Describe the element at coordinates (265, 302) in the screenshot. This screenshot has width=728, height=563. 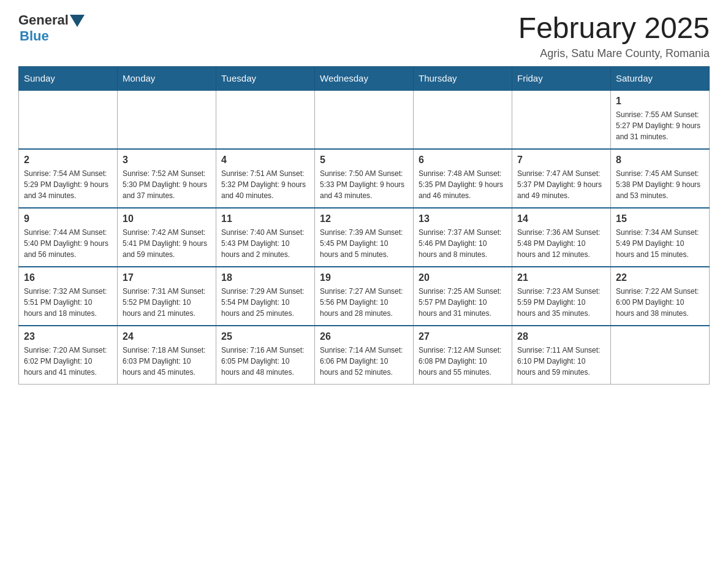
I see `day-info: Sunrise: 7:29 AM Sunset: 5:54 PM Dayligh…` at that location.